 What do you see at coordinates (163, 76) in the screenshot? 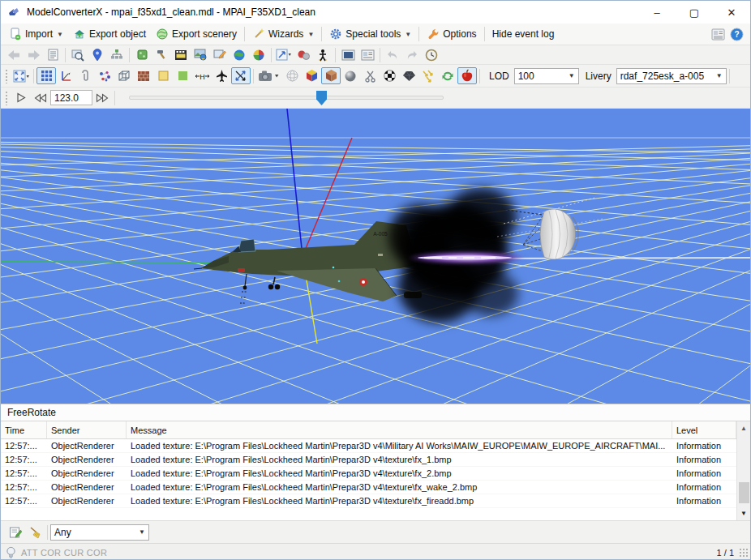
I see `lightmap-toggle` at bounding box center [163, 76].